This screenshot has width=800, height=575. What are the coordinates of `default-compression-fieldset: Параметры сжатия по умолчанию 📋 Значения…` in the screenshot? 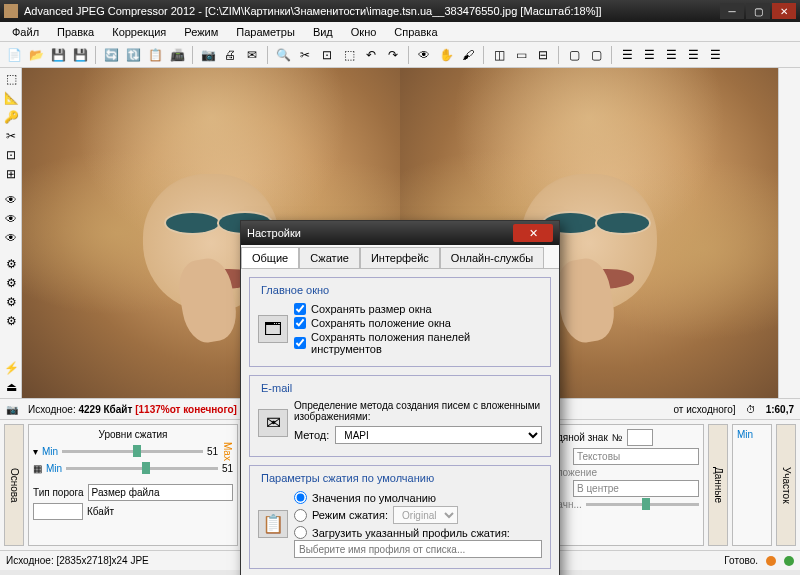 It's located at (400, 517).